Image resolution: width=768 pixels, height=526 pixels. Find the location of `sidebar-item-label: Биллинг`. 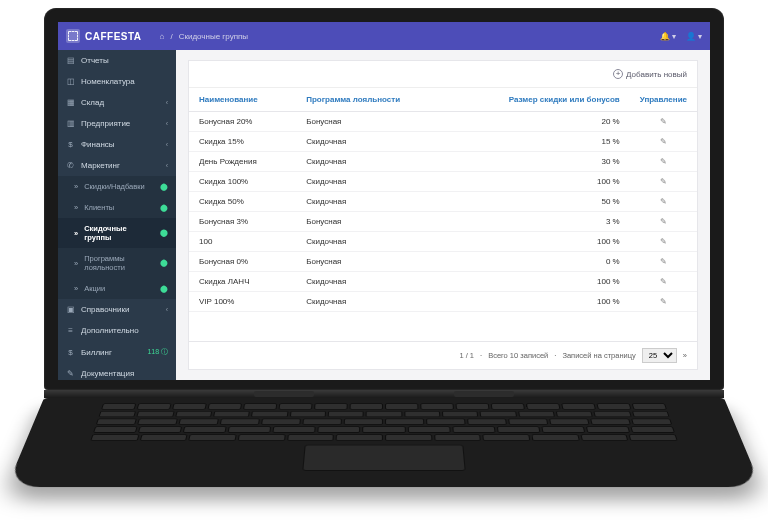

sidebar-item-label: Биллинг is located at coordinates (96, 352).